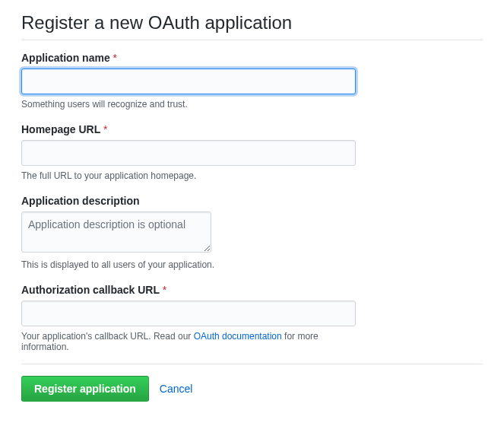 Image resolution: width=504 pixels, height=442 pixels. I want to click on callback-url-input, so click(189, 313).